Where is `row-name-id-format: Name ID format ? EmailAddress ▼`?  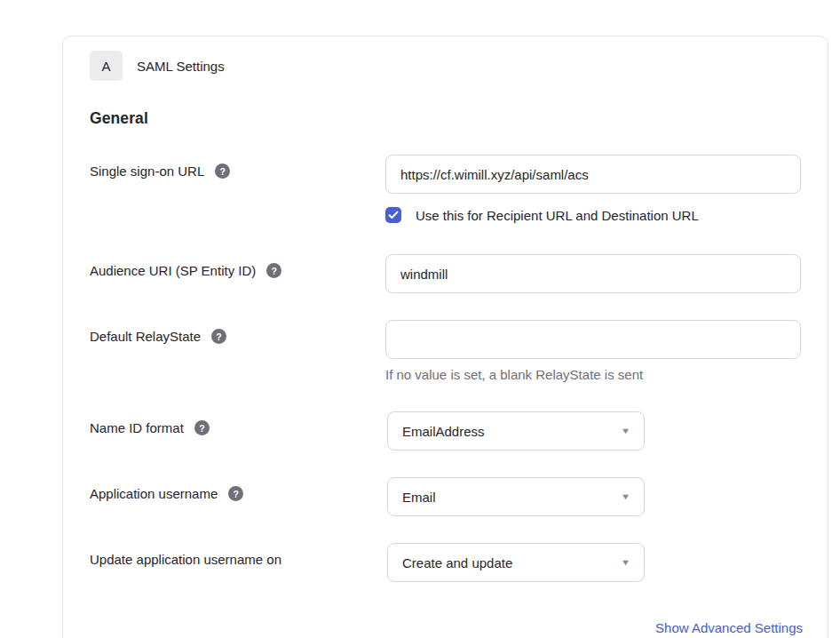 row-name-id-format: Name ID format ? EmailAddress ▼ is located at coordinates (446, 431).